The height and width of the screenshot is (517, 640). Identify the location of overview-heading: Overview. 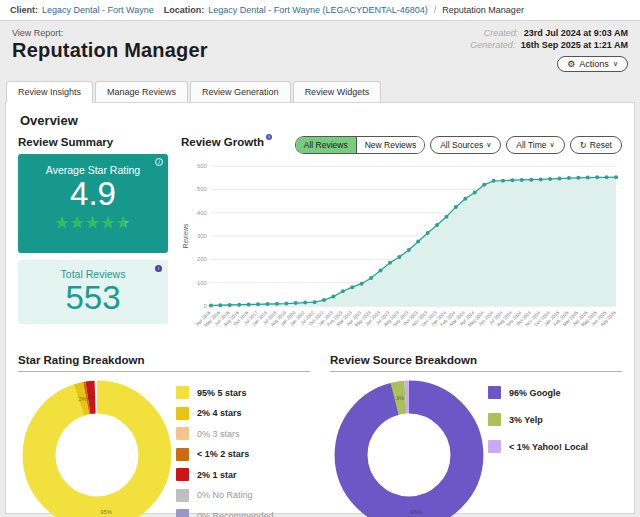
(321, 120).